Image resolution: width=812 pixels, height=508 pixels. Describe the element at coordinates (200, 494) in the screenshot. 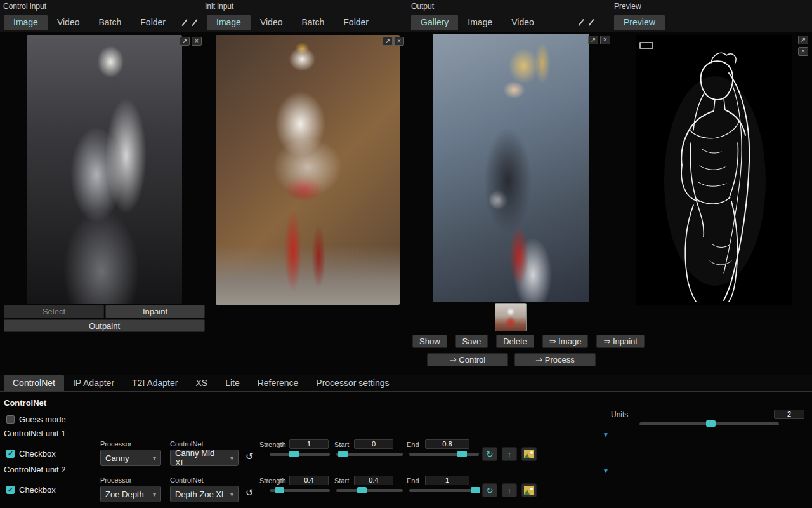

I see `dropdown-value: Depth Zoe XL` at that location.